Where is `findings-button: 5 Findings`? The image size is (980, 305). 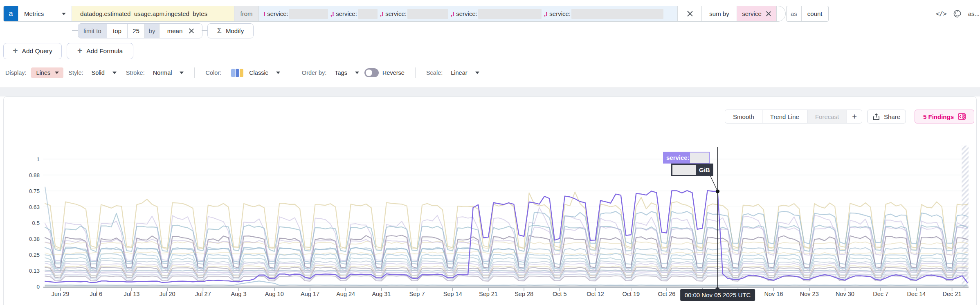 findings-button: 5 Findings is located at coordinates (944, 117).